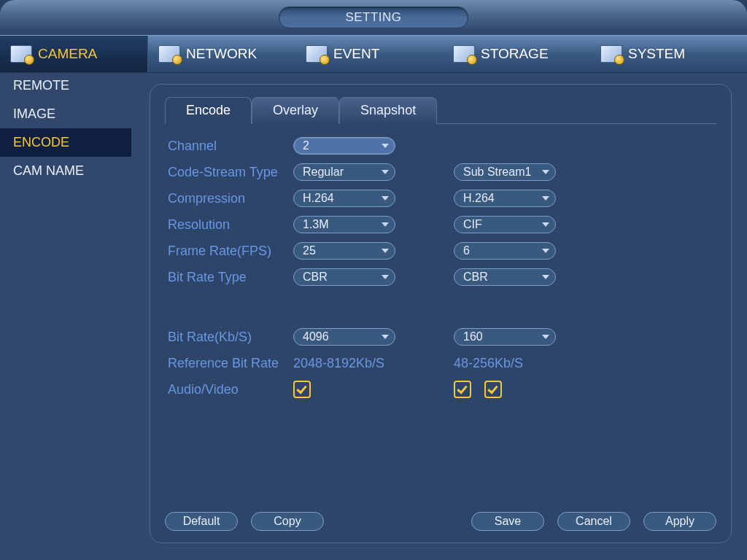  I want to click on label-bit-rate: Bit Rate(Kb/S), so click(231, 337).